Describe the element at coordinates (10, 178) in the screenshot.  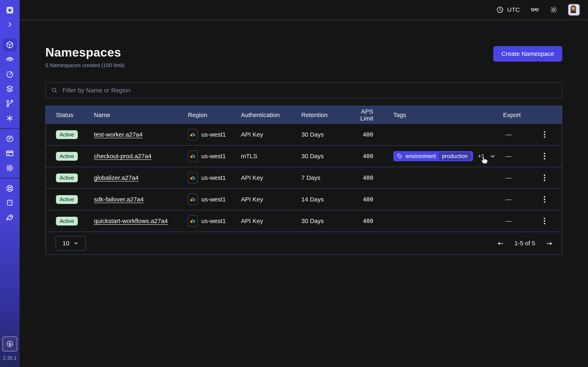
I see `sidebar-divider` at that location.